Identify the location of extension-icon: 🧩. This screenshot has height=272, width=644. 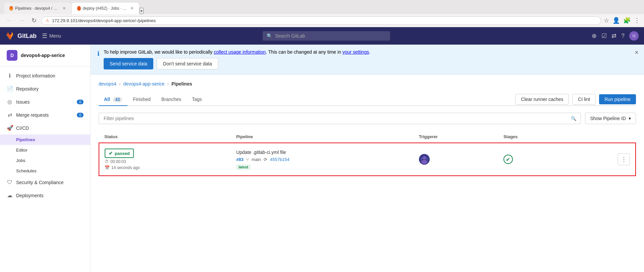
(627, 20).